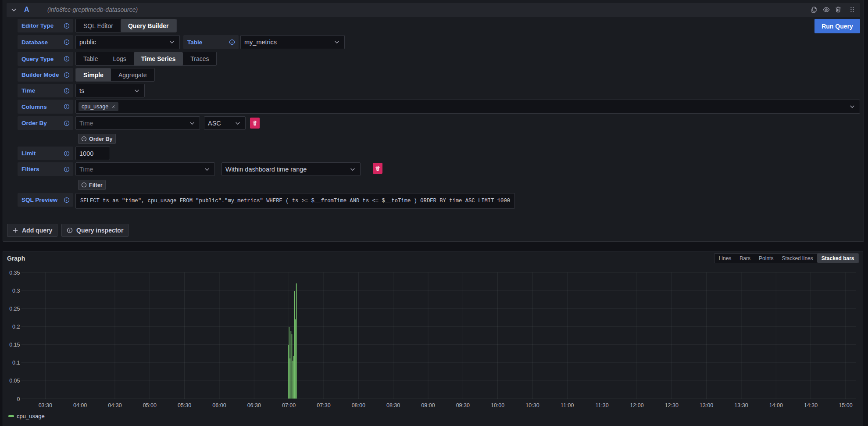  What do you see at coordinates (150, 405) in the screenshot?
I see `svg-text: 05:00` at bounding box center [150, 405].